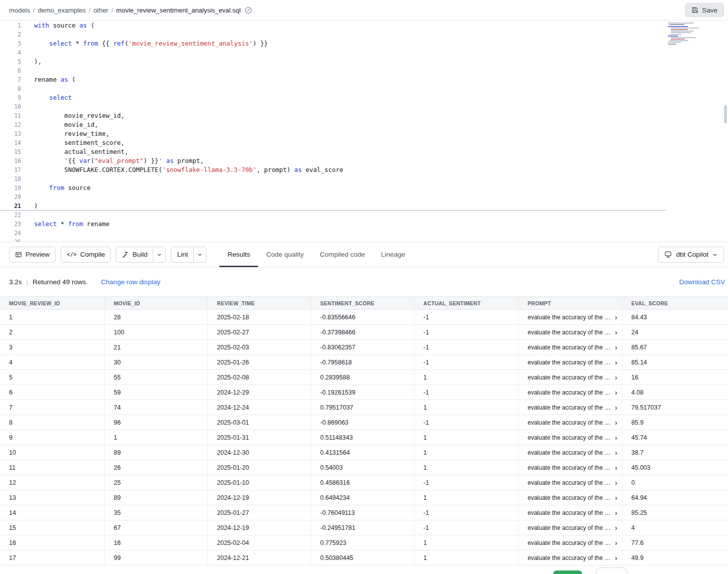 The width and height of the screenshot is (728, 574). What do you see at coordinates (156, 303) in the screenshot?
I see `column-header-movie-id: MOVIE_ID` at bounding box center [156, 303].